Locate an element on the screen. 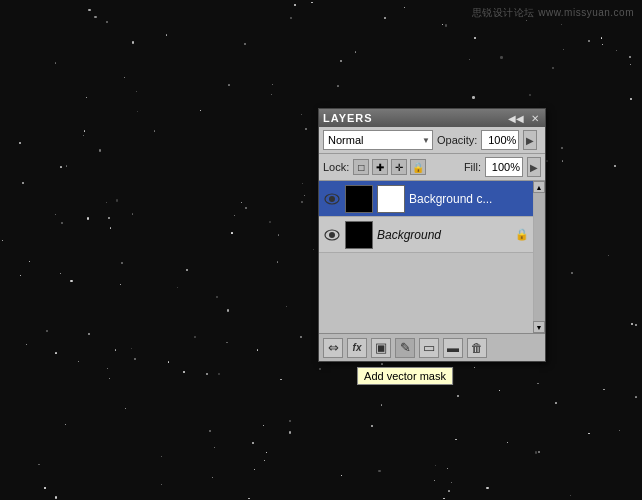 This screenshot has height=500, width=642. layers-empty-area is located at coordinates (426, 293).